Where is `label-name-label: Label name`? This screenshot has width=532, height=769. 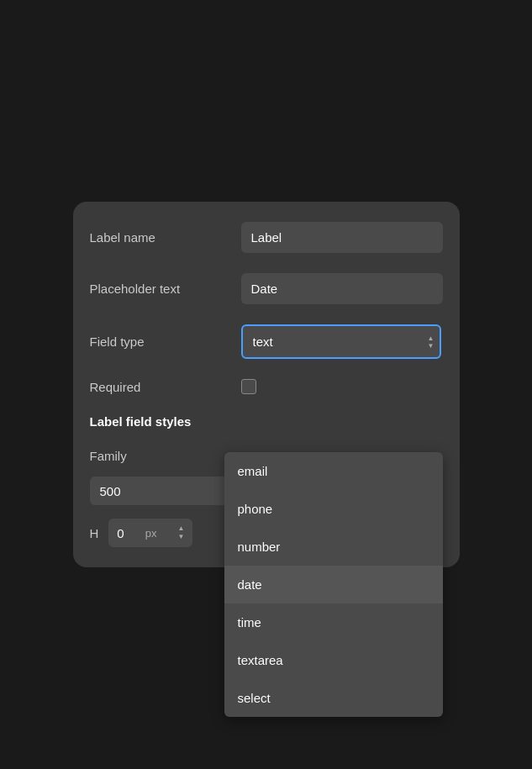
label-name-label: Label name is located at coordinates (166, 237).